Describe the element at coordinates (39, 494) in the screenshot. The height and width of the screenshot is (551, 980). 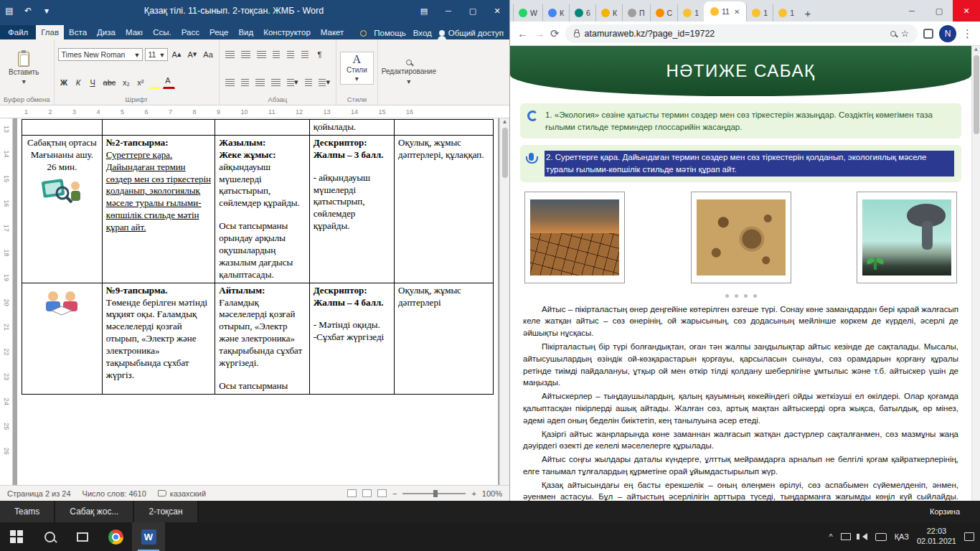
I see `page-indicator: Страница 2 из 24` at that location.